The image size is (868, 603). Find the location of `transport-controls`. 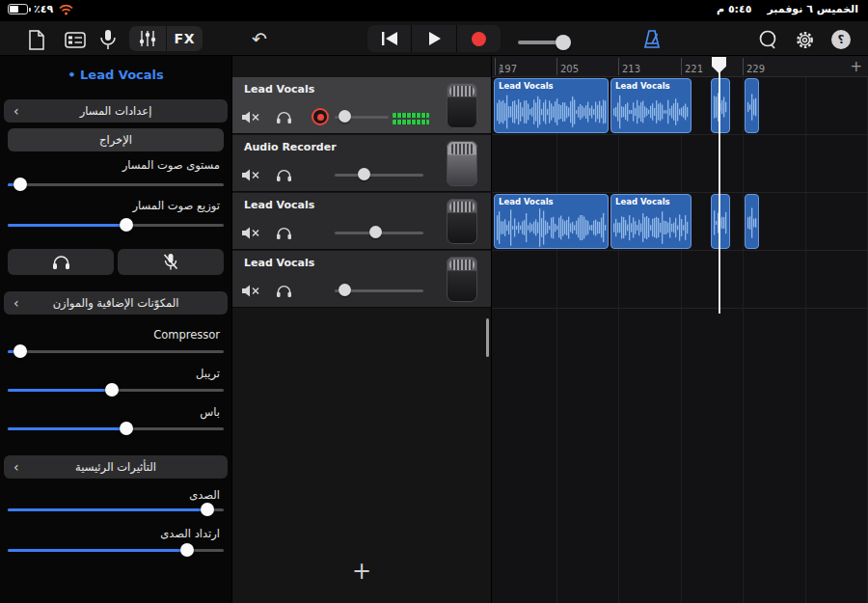

transport-controls is located at coordinates (434, 39).